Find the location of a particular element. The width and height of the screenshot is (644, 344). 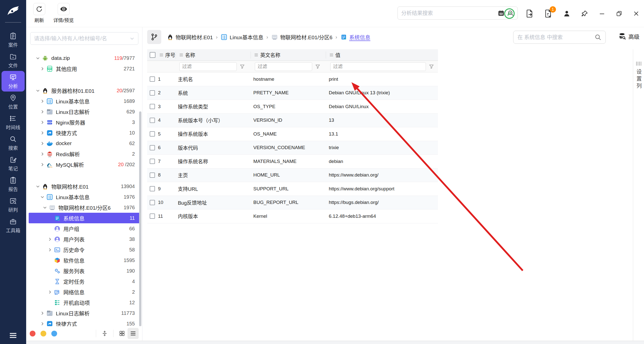

tree-node-服务列表: 服务列表190 is located at coordinates (83, 271).